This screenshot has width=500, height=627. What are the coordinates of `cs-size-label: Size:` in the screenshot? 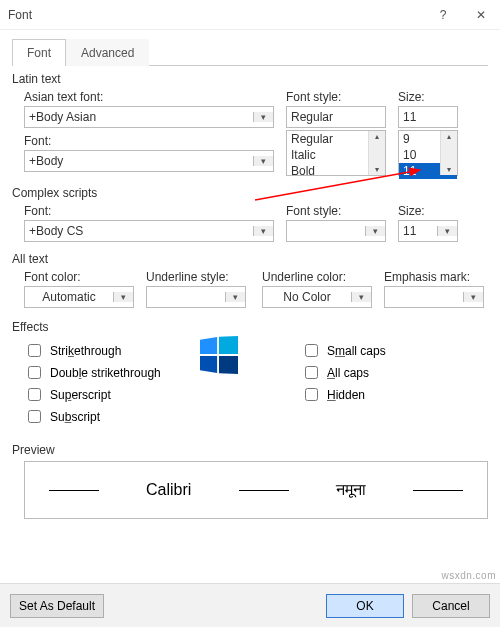 It's located at (428, 211).